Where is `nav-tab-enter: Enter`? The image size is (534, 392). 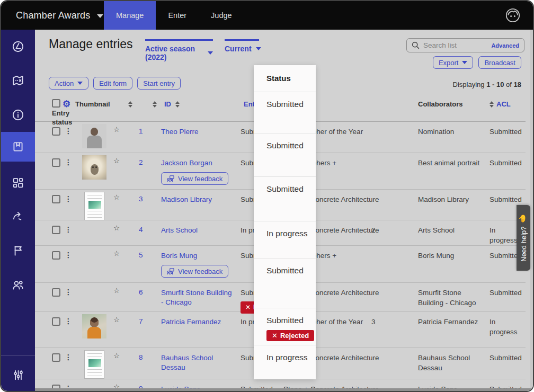 nav-tab-enter: Enter is located at coordinates (177, 15).